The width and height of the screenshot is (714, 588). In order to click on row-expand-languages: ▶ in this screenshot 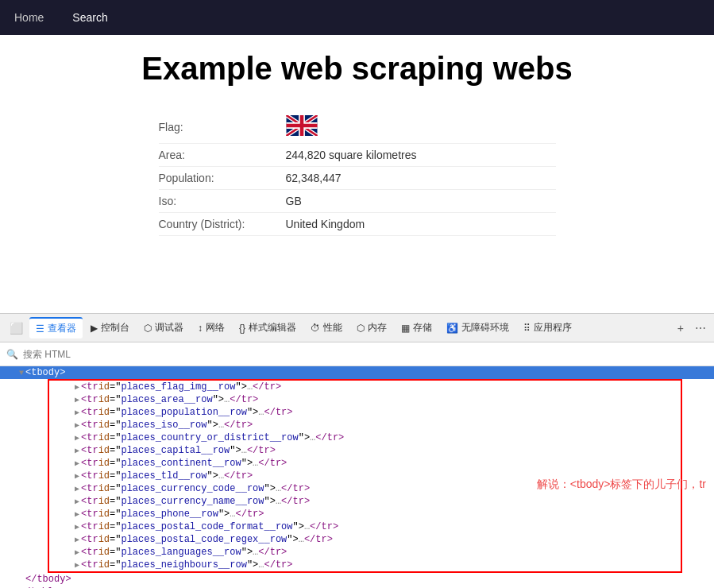, I will do `click(77, 552)`.